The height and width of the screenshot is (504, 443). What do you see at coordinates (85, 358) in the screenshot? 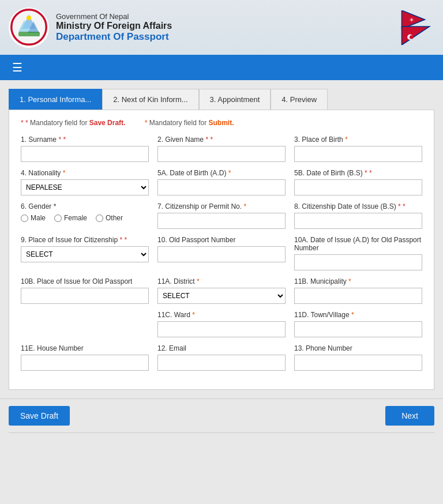
I see `col-house-number: 11E. House Number` at bounding box center [85, 358].